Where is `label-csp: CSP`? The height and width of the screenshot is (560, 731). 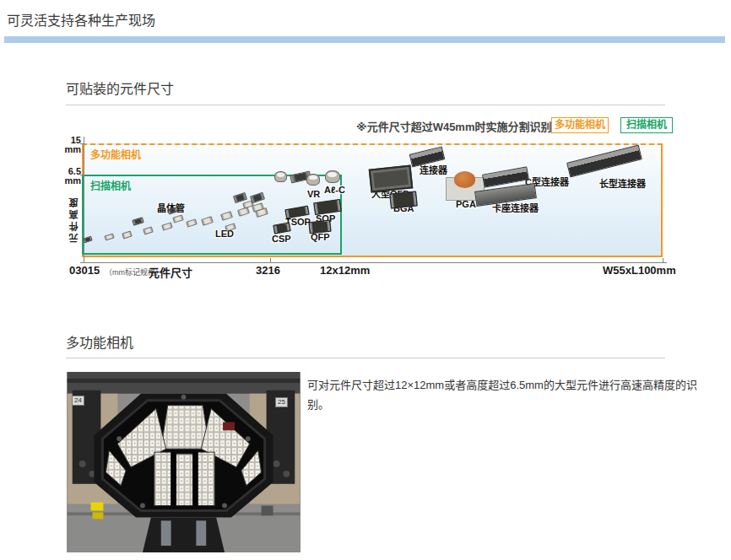 label-csp: CSP is located at coordinates (282, 239).